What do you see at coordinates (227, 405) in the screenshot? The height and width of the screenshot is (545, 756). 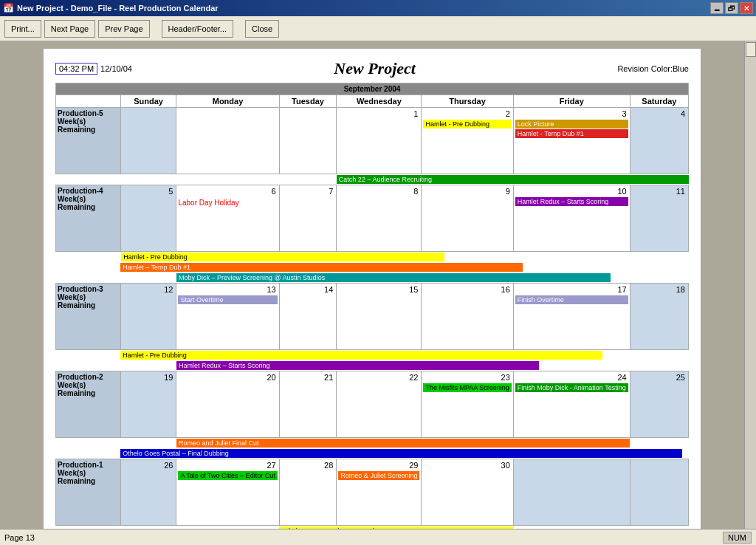 I see `day-cell-sep20: 20` at bounding box center [227, 405].